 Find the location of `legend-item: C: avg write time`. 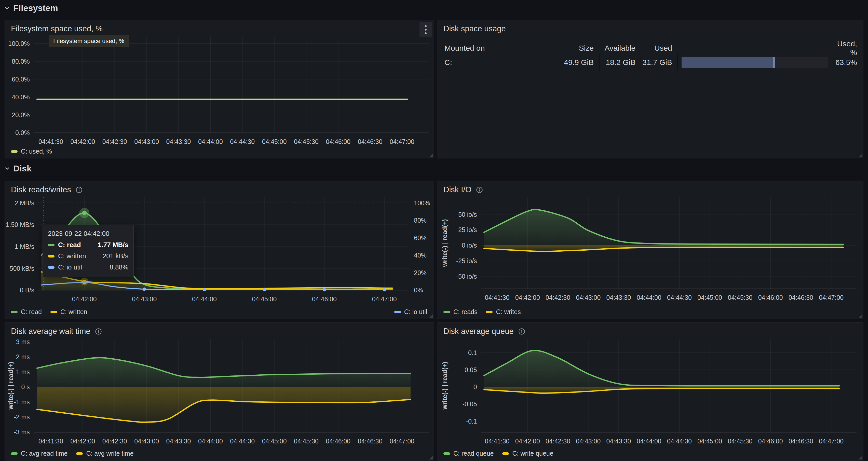

legend-item: C: avg write time is located at coordinates (105, 454).